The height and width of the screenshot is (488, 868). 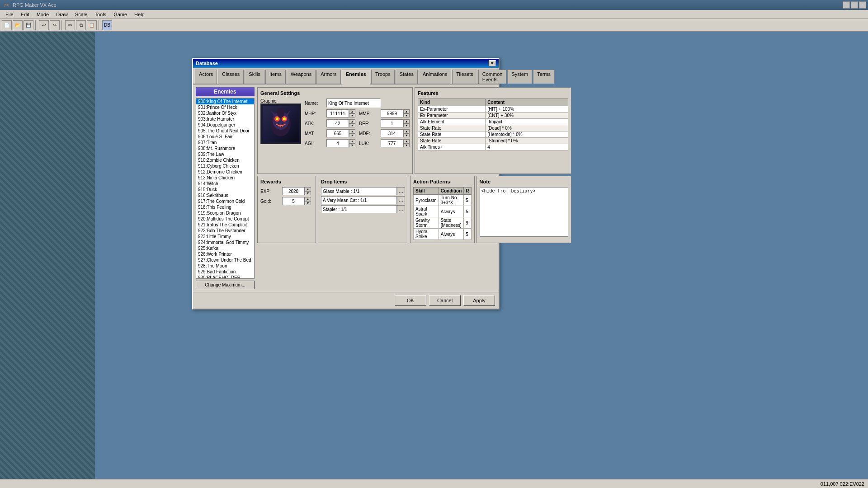 I want to click on exp-down: ▼, so click(x=308, y=193).